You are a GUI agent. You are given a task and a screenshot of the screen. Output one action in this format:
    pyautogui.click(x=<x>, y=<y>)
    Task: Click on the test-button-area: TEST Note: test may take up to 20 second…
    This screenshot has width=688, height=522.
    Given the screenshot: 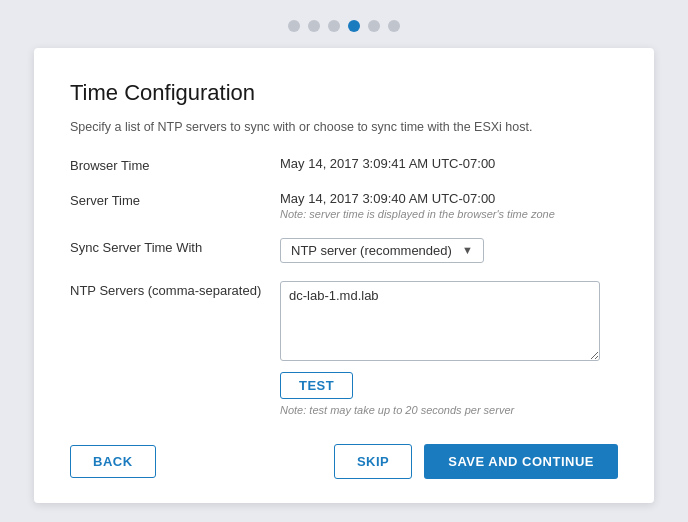 What is the action you would take?
    pyautogui.click(x=440, y=390)
    